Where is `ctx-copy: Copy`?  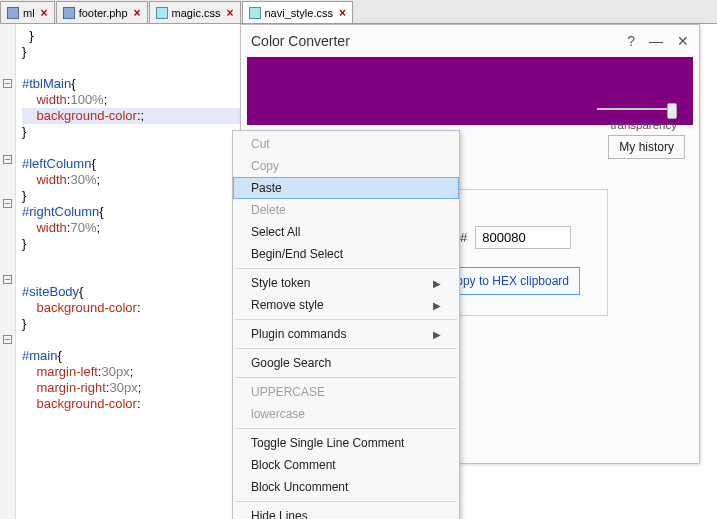 ctx-copy: Copy is located at coordinates (346, 166).